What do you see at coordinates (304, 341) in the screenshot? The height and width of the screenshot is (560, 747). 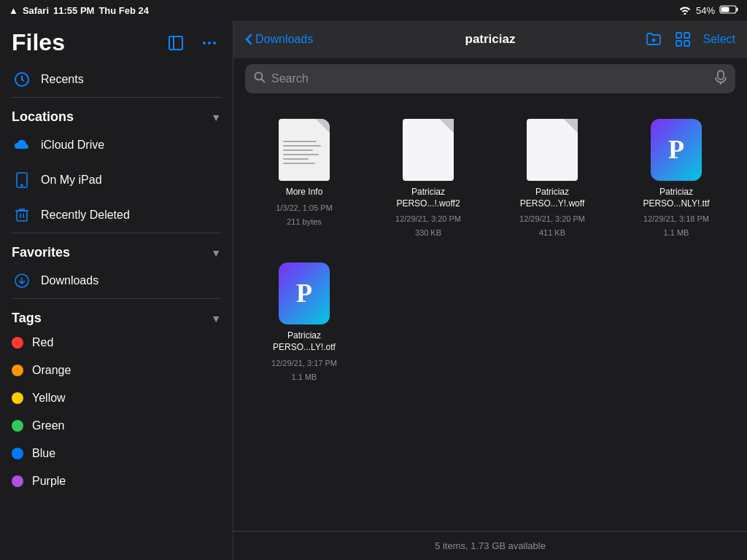 I see `file-name-otf: Patriciaz PERSO...LY!.otf` at bounding box center [304, 341].